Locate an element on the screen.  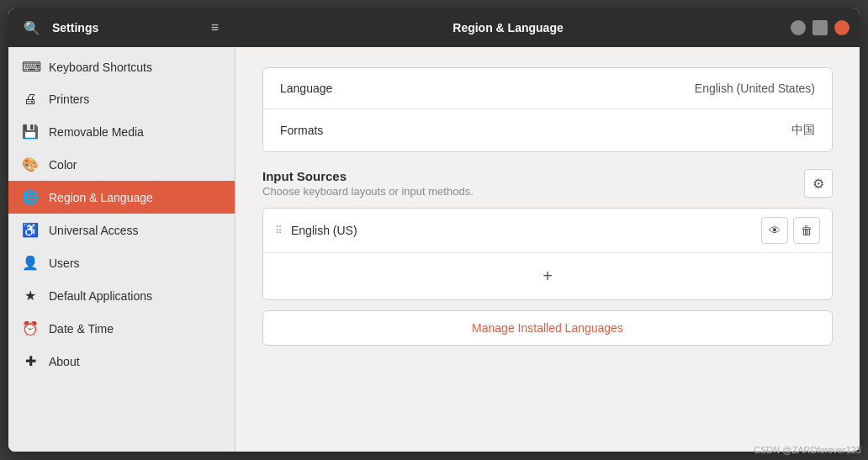
close-button: ✕ is located at coordinates (842, 28).